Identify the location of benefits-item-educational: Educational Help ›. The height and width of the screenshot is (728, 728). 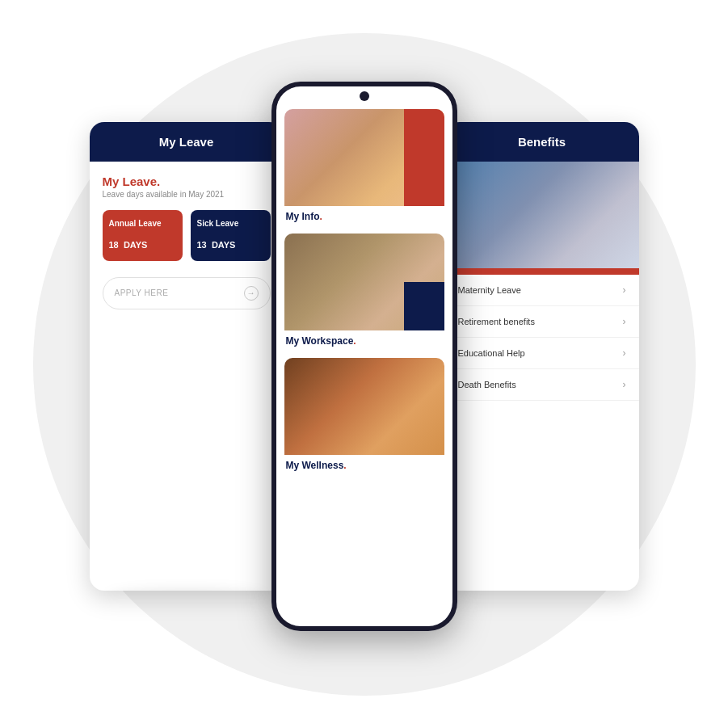
(542, 354).